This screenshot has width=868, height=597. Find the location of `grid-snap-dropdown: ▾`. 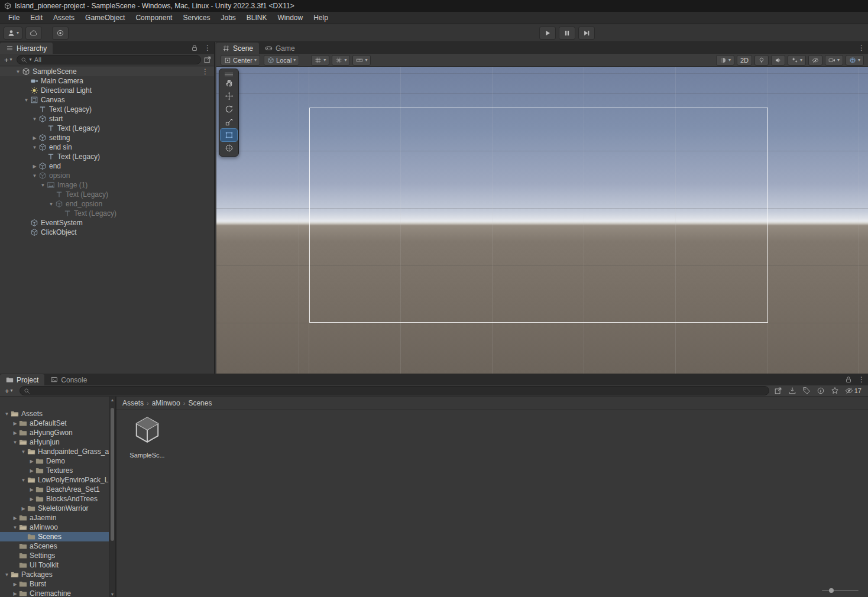

grid-snap-dropdown: ▾ is located at coordinates (320, 60).